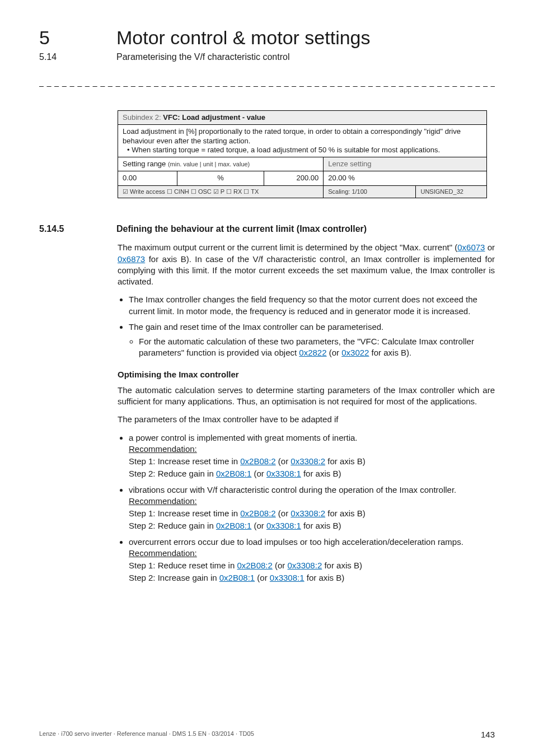  What do you see at coordinates (302, 118) in the screenshot?
I see `table-title-row: Subindex 2: VFC: Load adjustment - value` at bounding box center [302, 118].